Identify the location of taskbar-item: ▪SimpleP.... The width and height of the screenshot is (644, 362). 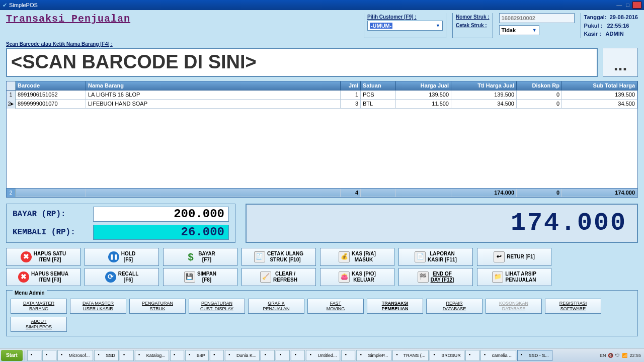
(374, 355).